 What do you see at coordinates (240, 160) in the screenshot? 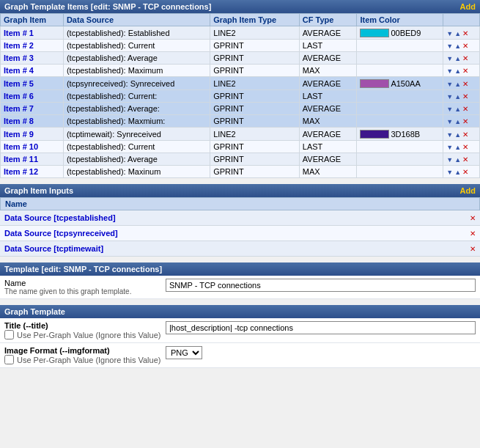
I see `table-row: Item # 11(tcpestablished): AverageGPRINT…` at bounding box center [240, 160].